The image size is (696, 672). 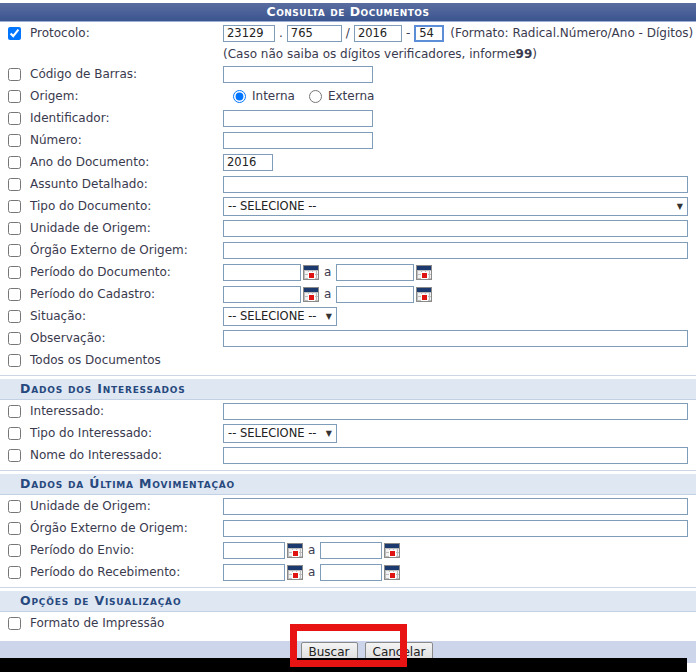 What do you see at coordinates (14, 456) in the screenshot?
I see `nome-interessado-checkbox` at bounding box center [14, 456].